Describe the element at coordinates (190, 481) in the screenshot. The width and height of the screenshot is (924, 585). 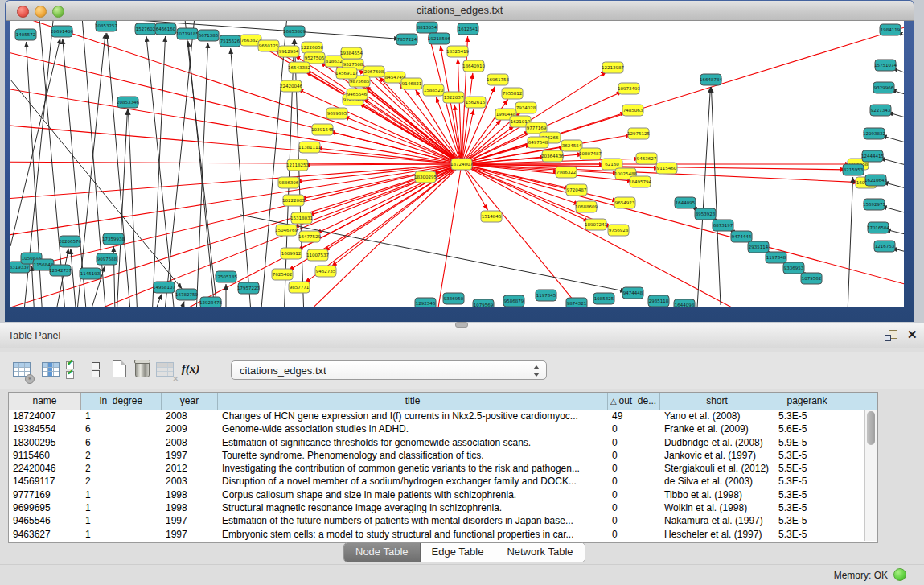
I see `table-cell: 2003` at that location.